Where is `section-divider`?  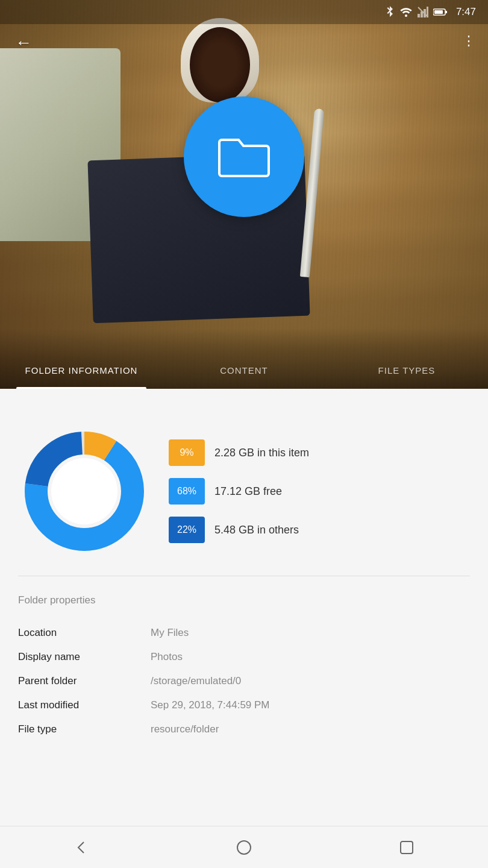
section-divider is located at coordinates (244, 576).